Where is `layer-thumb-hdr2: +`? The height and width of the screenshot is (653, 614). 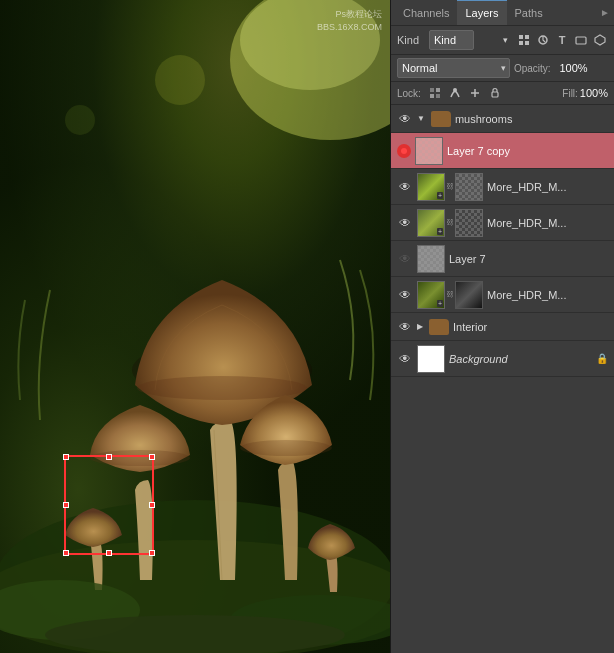
layer-thumb-hdr2: + is located at coordinates (431, 223).